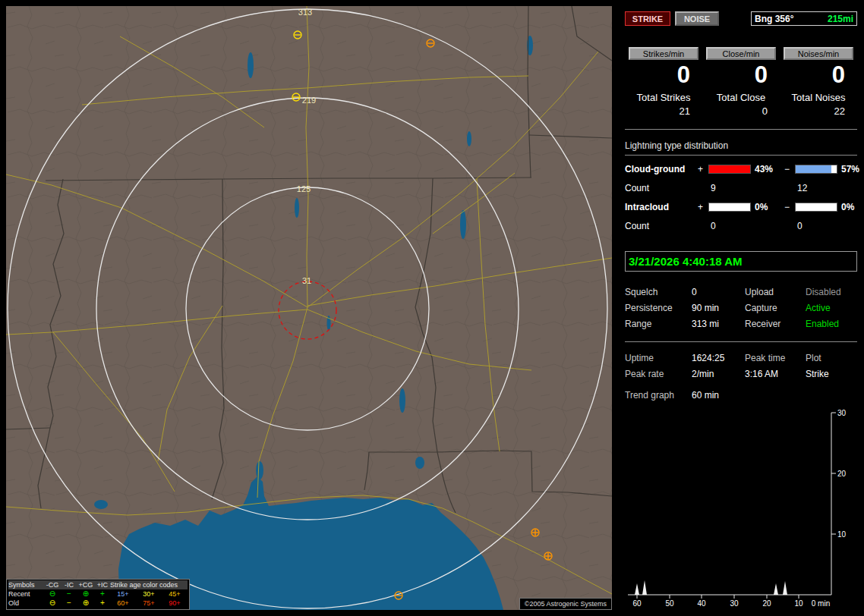  Describe the element at coordinates (123, 603) in the screenshot. I see `age-code: 60+` at that location.